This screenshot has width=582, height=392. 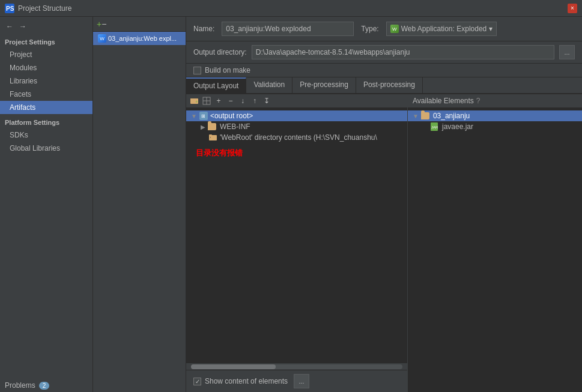 What do you see at coordinates (102, 38) in the screenshot?
I see `artifact-item-icon: W` at bounding box center [102, 38].